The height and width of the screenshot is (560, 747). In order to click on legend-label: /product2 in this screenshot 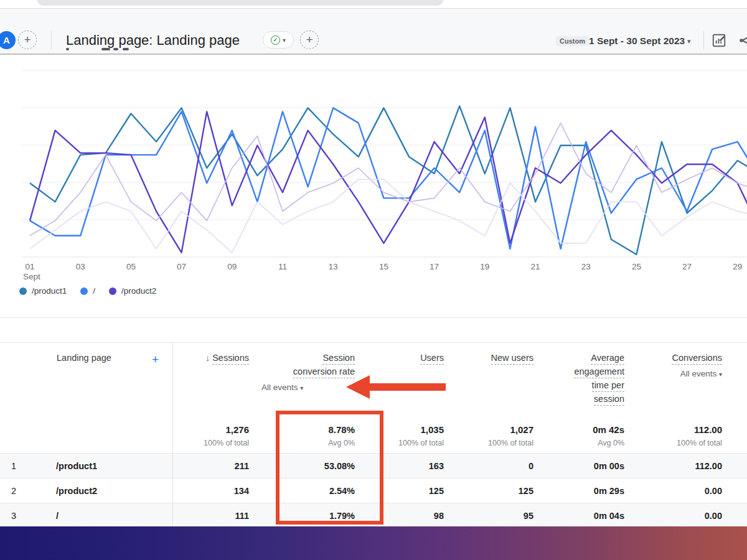, I will do `click(139, 291)`.